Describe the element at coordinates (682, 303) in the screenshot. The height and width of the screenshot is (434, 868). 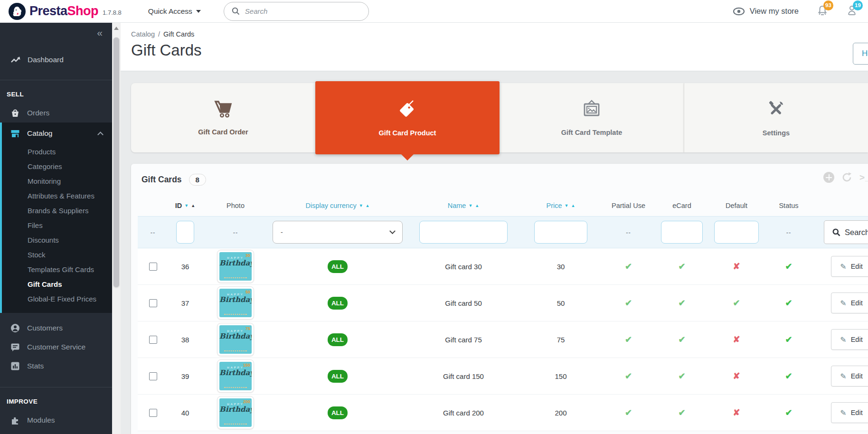
I see `ecard-check-icon: ✔` at that location.